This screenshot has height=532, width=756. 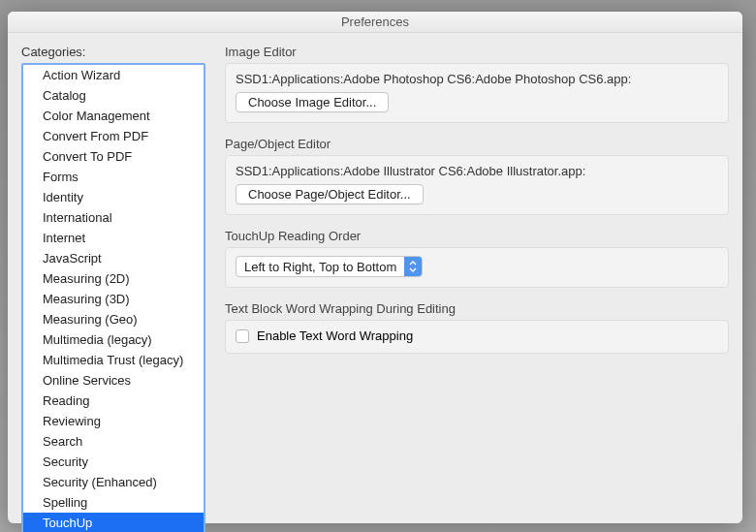 What do you see at coordinates (330, 266) in the screenshot?
I see `reading-order-select: Left to Right, Top to Bottom` at bounding box center [330, 266].